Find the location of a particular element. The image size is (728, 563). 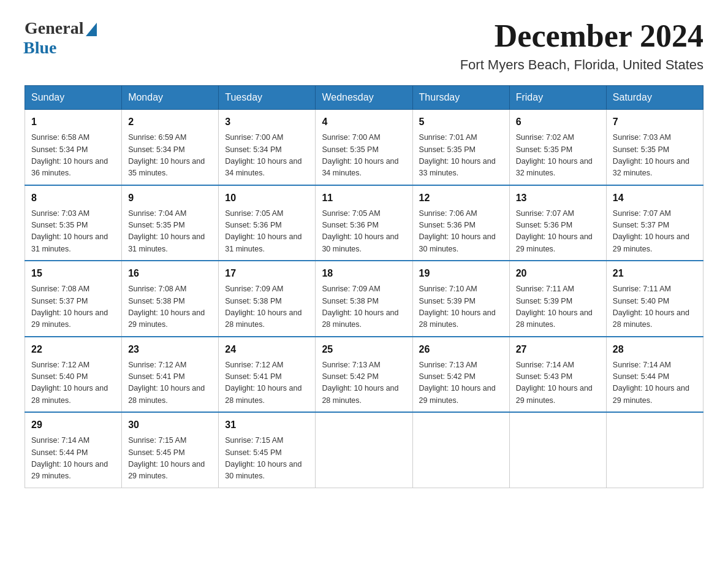

day-info: Sunrise: 7:08 AMSunset: 5:37 PMDaylight:… is located at coordinates (74, 307).